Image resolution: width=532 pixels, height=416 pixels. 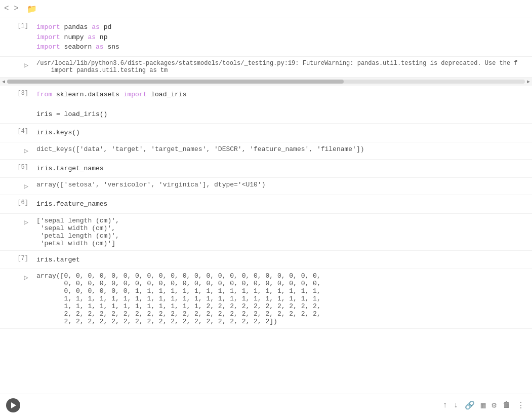 I want to click on code-text: sklearn.datasets, so click(x=90, y=94).